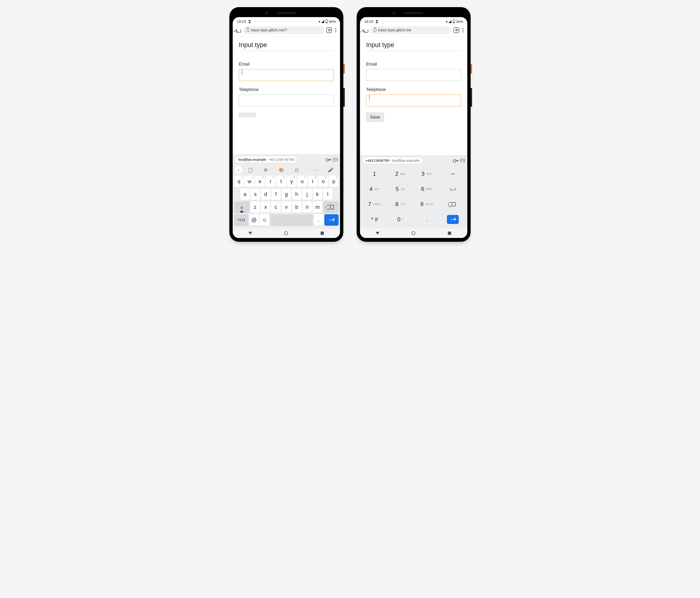  I want to click on battery-percent: 34%, so click(459, 22).